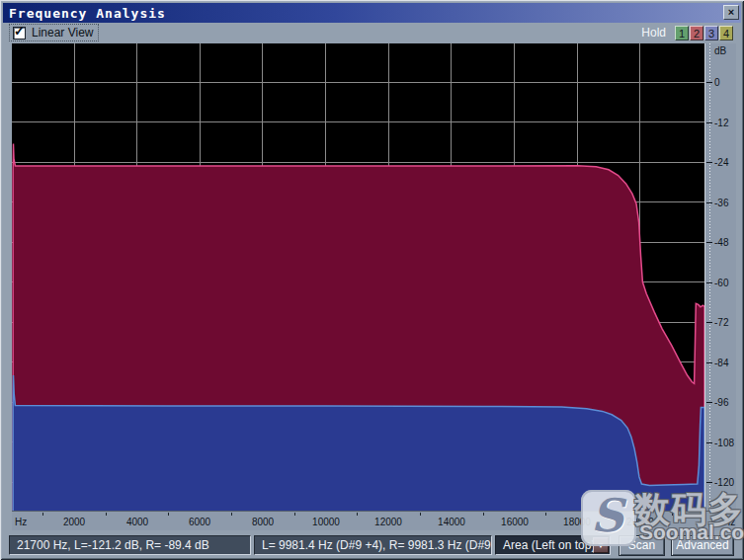 This screenshot has height=560, width=744. I want to click on linear-view-checkbox: ✓, so click(20, 34).